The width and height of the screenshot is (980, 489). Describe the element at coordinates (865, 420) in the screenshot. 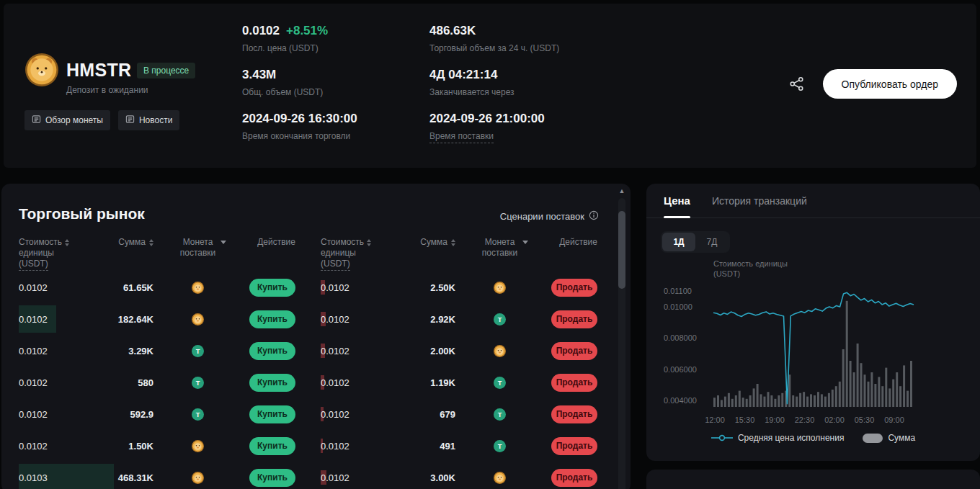

I see `svg-text: 05:30` at that location.